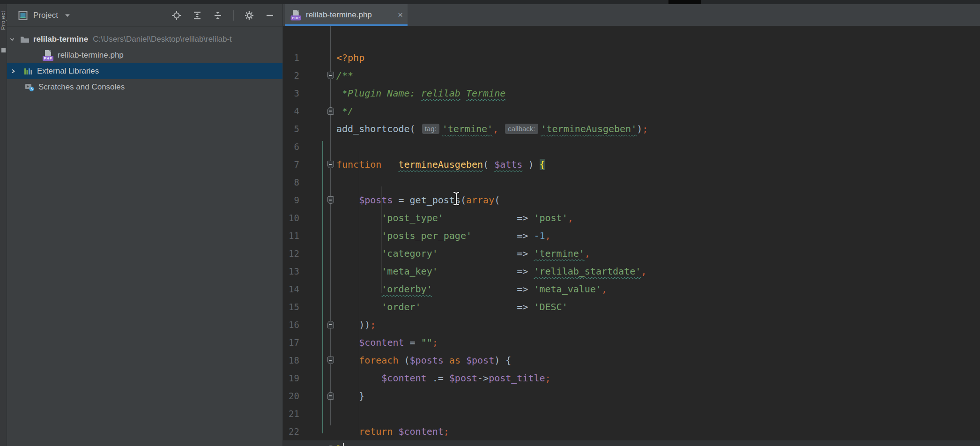 The height and width of the screenshot is (446, 980). Describe the element at coordinates (359, 164) in the screenshot. I see `code-token: function` at that location.